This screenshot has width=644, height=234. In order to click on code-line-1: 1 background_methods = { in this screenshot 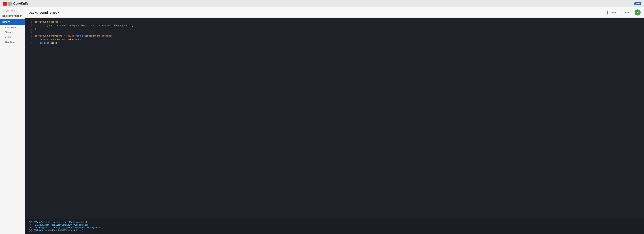, I will do `click(334, 22)`.